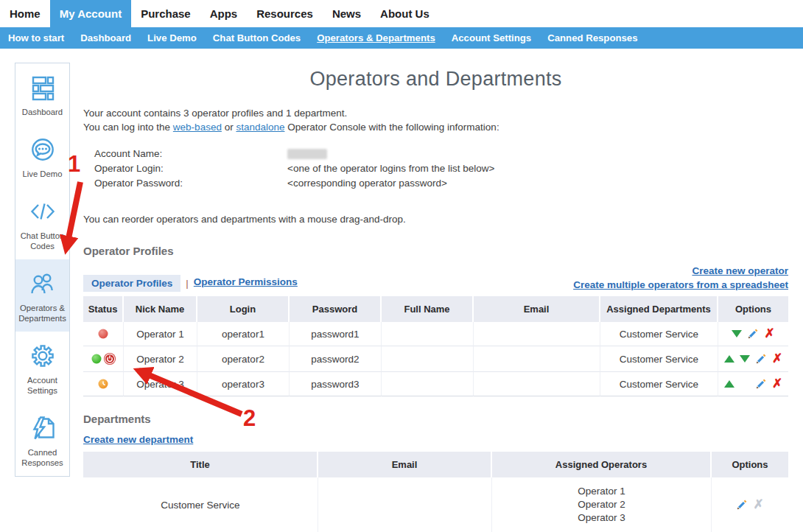 This screenshot has height=532, width=803. Describe the element at coordinates (91, 13) in the screenshot. I see `nav-my-account: My Account` at that location.